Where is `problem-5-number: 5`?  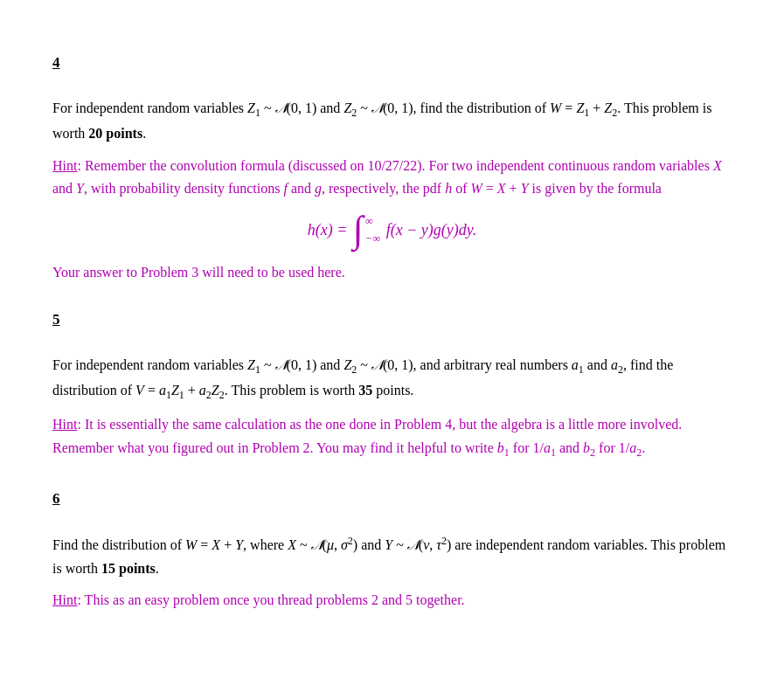 problem-5-number: 5 is located at coordinates (56, 320).